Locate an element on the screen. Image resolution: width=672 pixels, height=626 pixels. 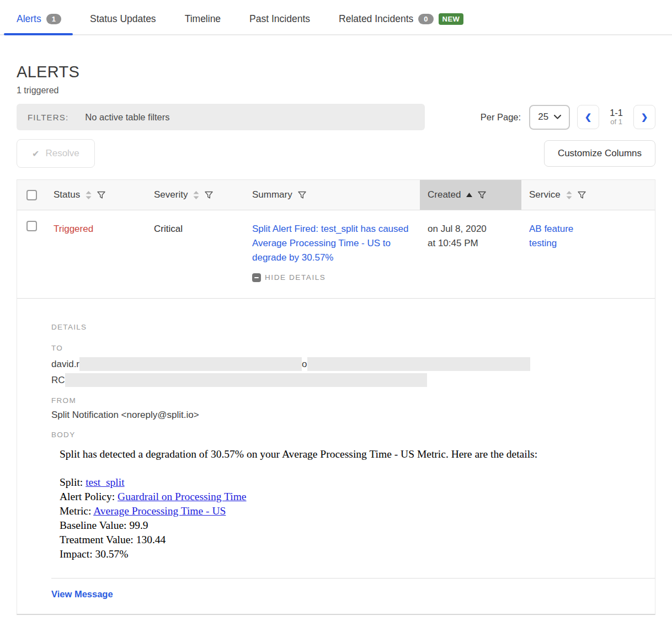
severity-column-label: Severity is located at coordinates (171, 195).